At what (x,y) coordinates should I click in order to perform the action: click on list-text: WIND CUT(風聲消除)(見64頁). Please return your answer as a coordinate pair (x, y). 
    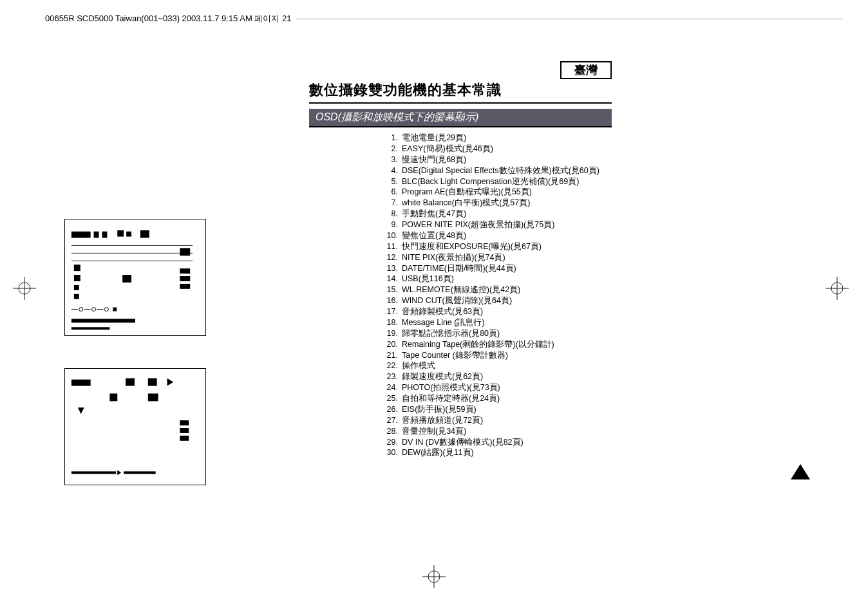
    Looking at the image, I should click on (507, 301).